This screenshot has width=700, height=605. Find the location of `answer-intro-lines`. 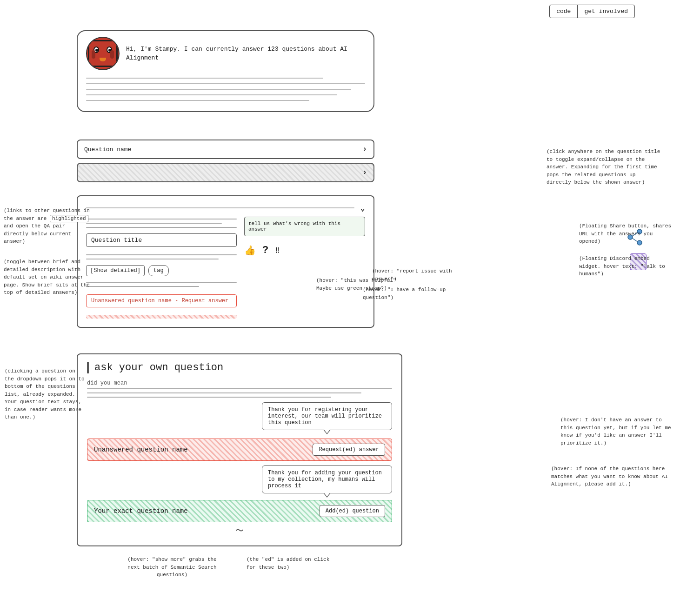

answer-intro-lines is located at coordinates (161, 223).